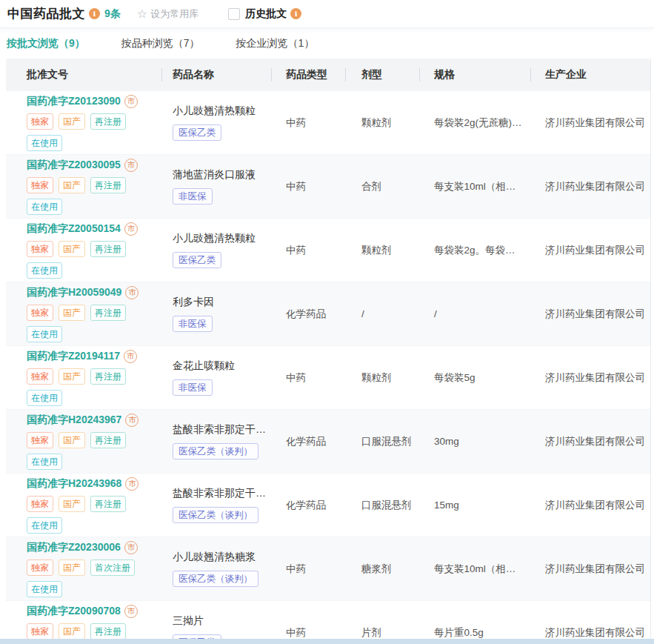 The height and width of the screenshot is (644, 654). What do you see at coordinates (382, 623) in the screenshot?
I see `dosage-form-cell: 片剂` at bounding box center [382, 623].